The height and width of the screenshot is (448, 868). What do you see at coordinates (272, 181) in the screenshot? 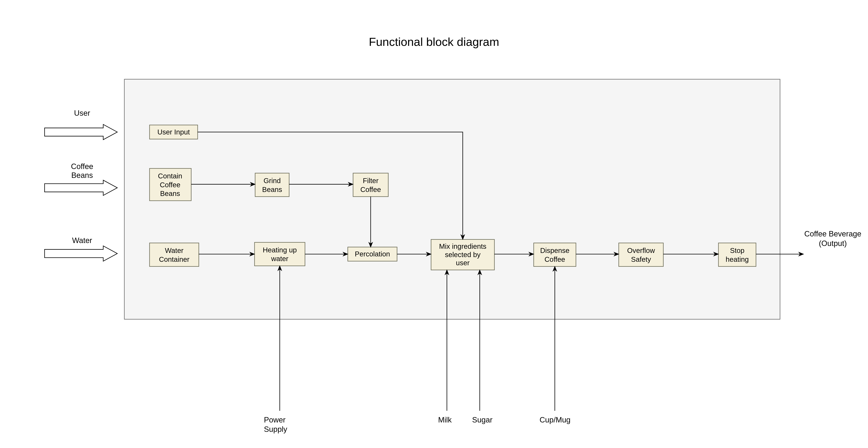
I see `block-grind-l1: Grind` at bounding box center [272, 181].